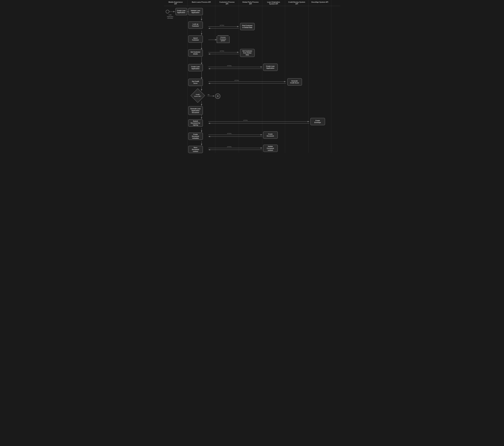 The height and width of the screenshot is (446, 504). I want to click on create-document: CreateDocument, so click(270, 135).